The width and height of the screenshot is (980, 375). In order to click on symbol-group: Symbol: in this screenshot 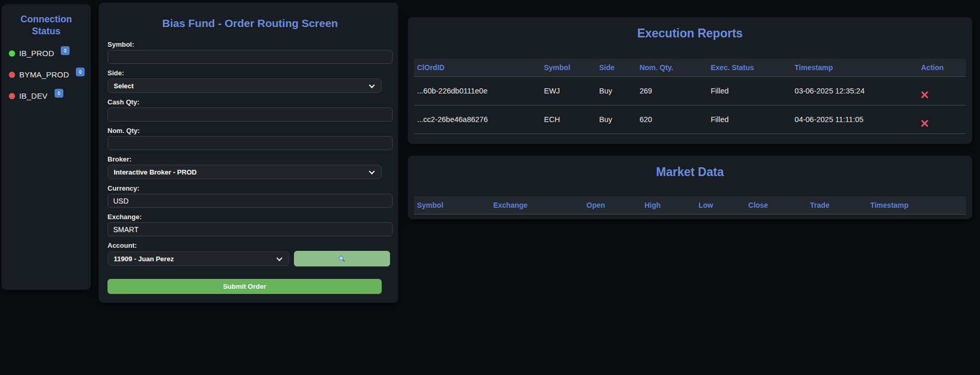, I will do `click(250, 52)`.